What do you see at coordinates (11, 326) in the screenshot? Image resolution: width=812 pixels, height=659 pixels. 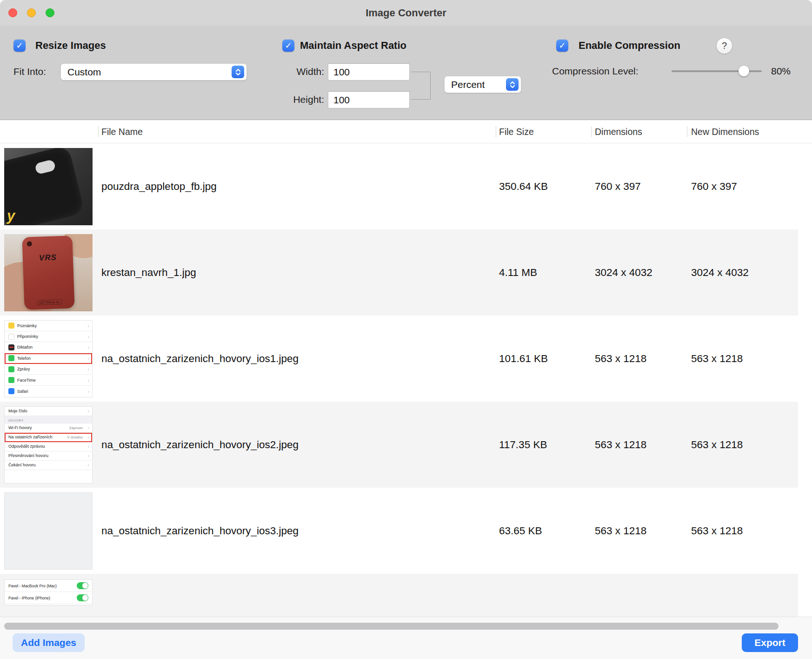 I see `notes-app-icon` at bounding box center [11, 326].